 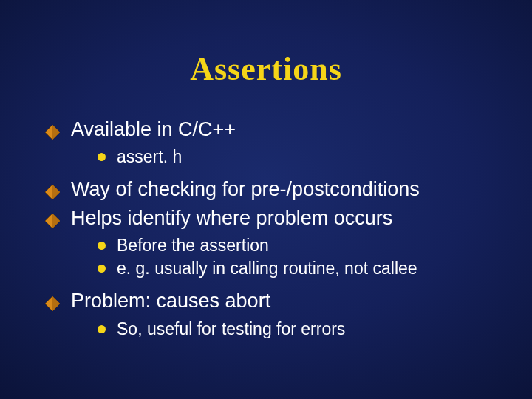 What do you see at coordinates (279, 245) in the screenshot?
I see `sub-bullet-item: Before the assertion` at bounding box center [279, 245].